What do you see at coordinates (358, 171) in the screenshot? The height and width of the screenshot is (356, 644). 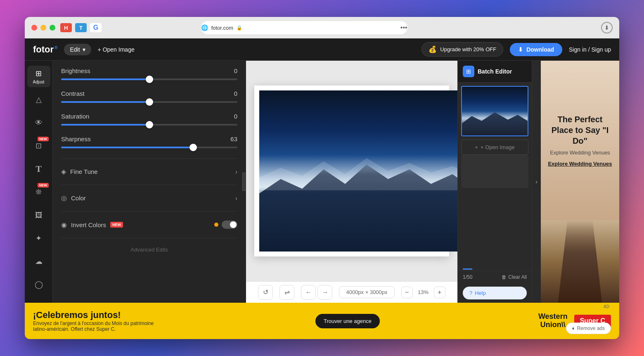 I see `image-canvas` at bounding box center [358, 171].